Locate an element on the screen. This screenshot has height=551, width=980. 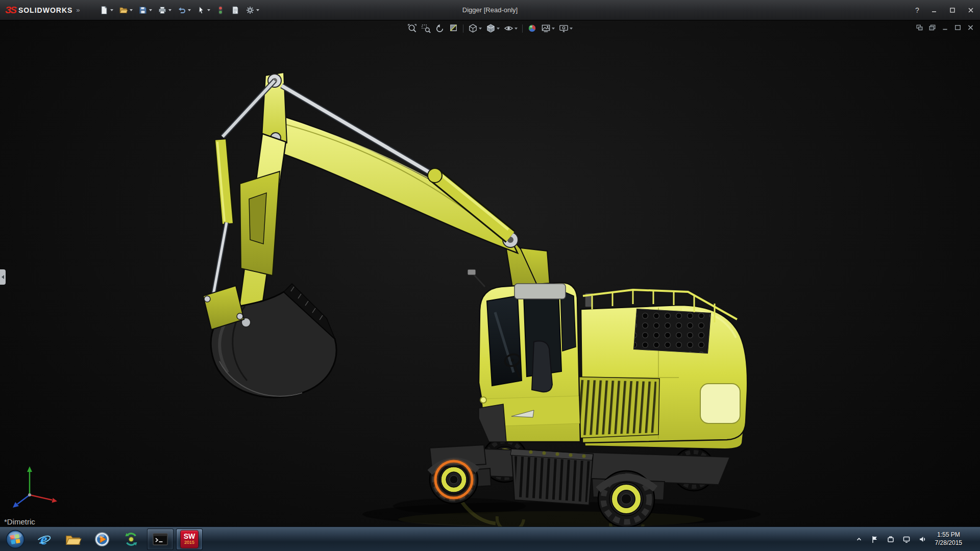
action-center-flag-icon is located at coordinates (875, 539).